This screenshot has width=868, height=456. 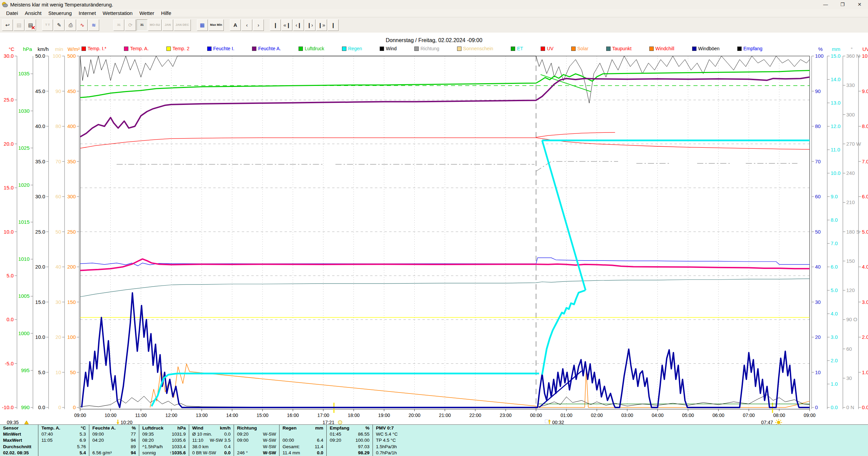 What do you see at coordinates (536, 415) in the screenshot?
I see `x-tick-label: 00:00` at bounding box center [536, 415].